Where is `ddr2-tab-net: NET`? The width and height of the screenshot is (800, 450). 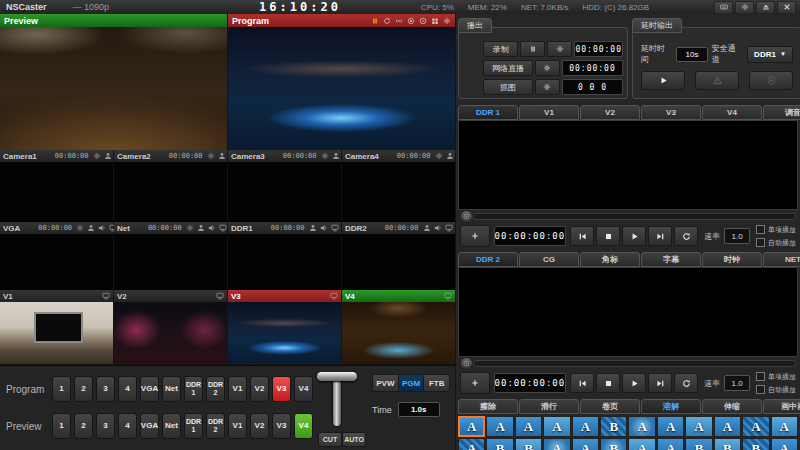
ddr2-tab-net: NET is located at coordinates (782, 260).